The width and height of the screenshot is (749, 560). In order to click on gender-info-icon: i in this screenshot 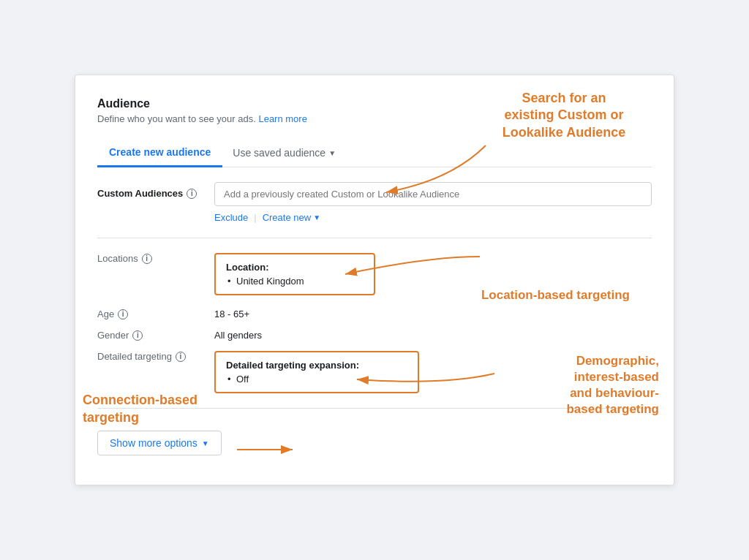, I will do `click(138, 336)`.